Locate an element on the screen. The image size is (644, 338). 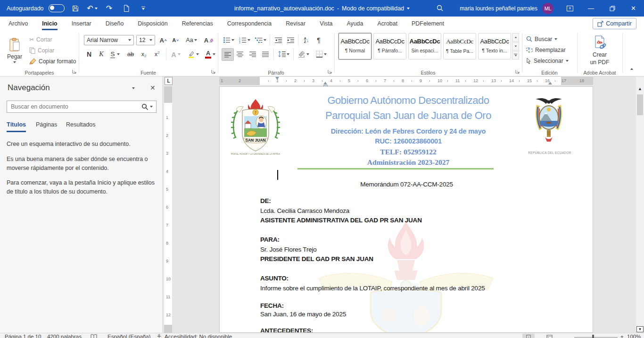
format-painter-button: Copiar formato is located at coordinates (55, 61).